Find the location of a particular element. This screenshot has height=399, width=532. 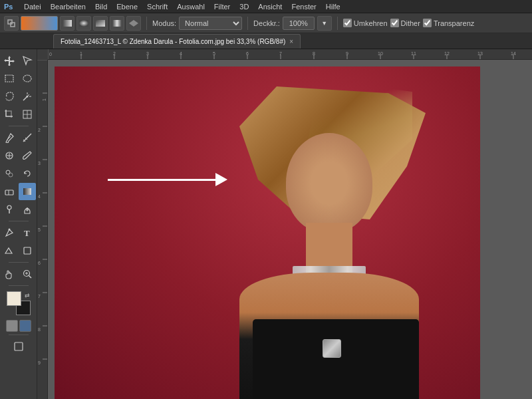

clone-tool is located at coordinates (9, 174).